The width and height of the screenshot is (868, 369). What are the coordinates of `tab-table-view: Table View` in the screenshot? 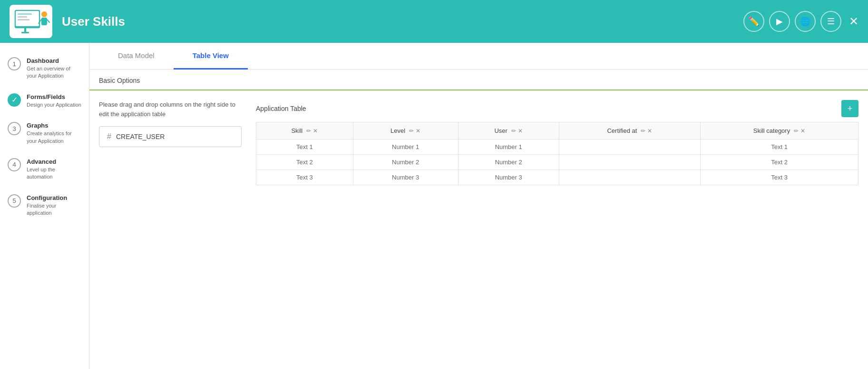 It's located at (211, 56).